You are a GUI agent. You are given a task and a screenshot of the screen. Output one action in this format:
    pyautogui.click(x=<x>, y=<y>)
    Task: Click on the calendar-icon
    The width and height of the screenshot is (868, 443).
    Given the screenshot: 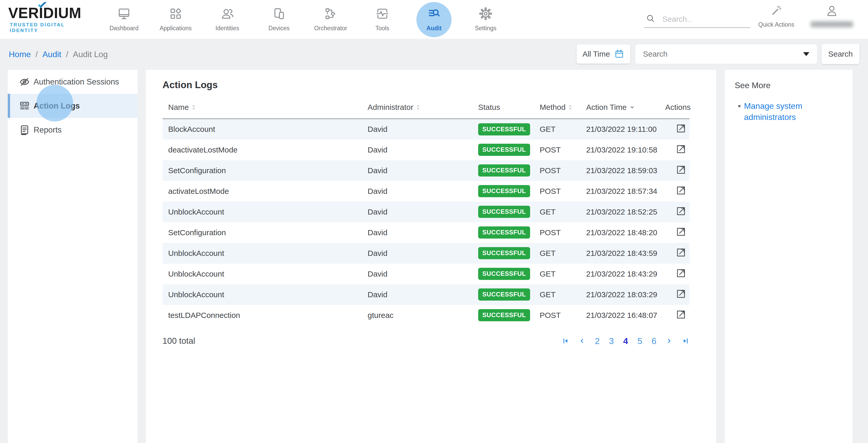 What is the action you would take?
    pyautogui.click(x=619, y=54)
    